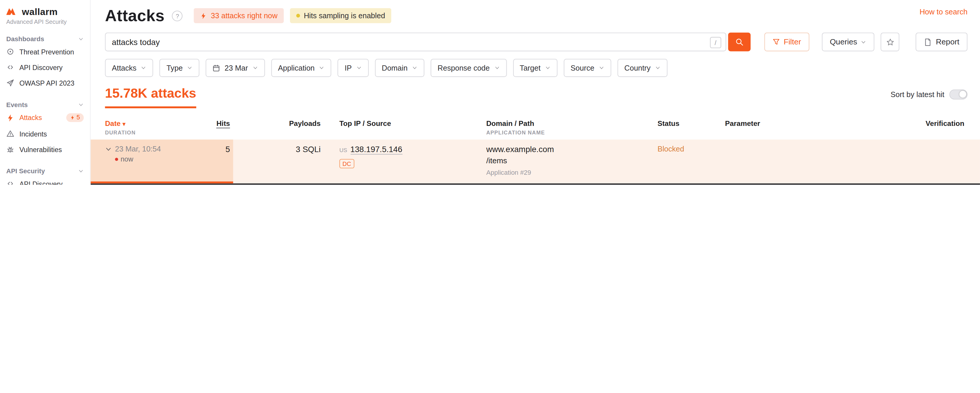  Describe the element at coordinates (572, 128) in the screenshot. I see `column-domain: Domain / Path APPLICATION NAME` at that location.